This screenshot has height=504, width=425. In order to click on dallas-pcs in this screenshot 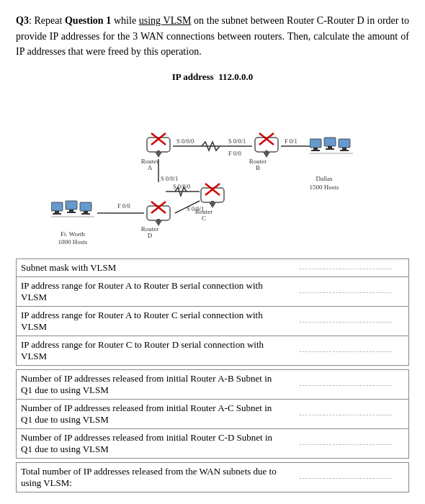, I will do `click(331, 145)`.